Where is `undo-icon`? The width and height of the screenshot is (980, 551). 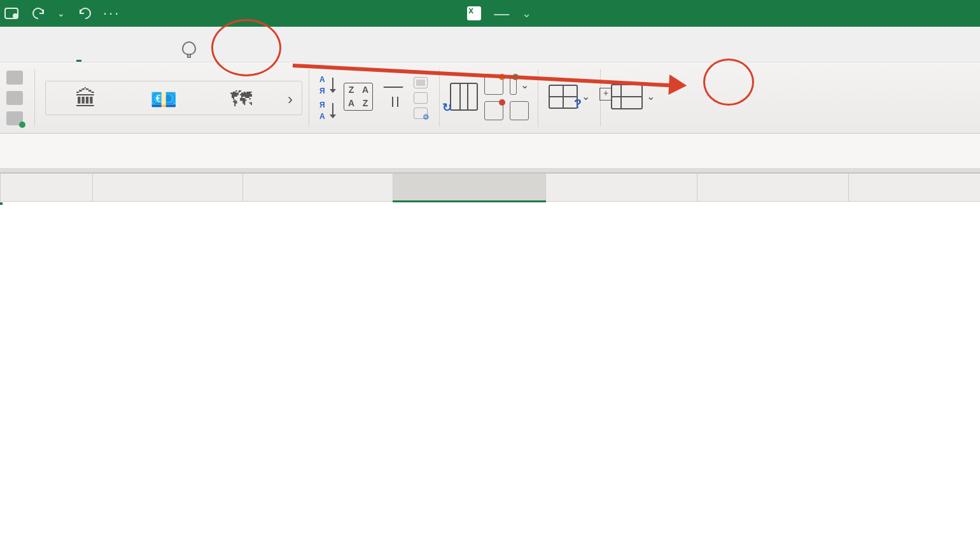 undo-icon is located at coordinates (38, 13).